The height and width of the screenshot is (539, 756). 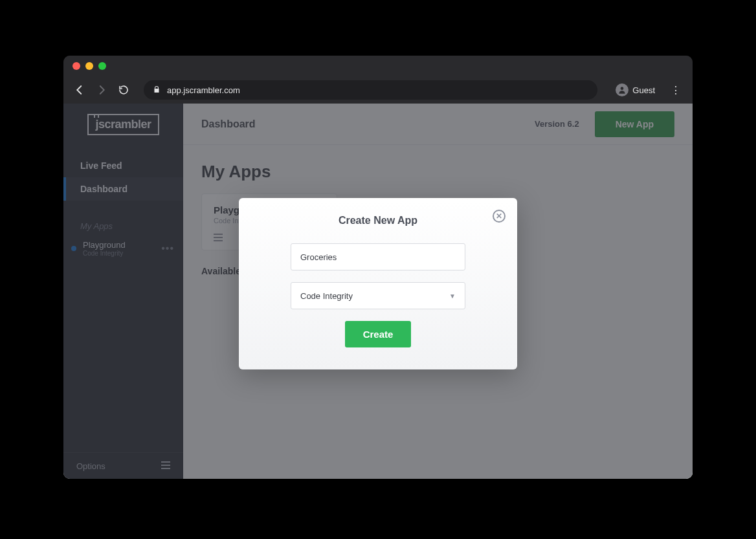 I want to click on profile-label: Guest, so click(x=643, y=91).